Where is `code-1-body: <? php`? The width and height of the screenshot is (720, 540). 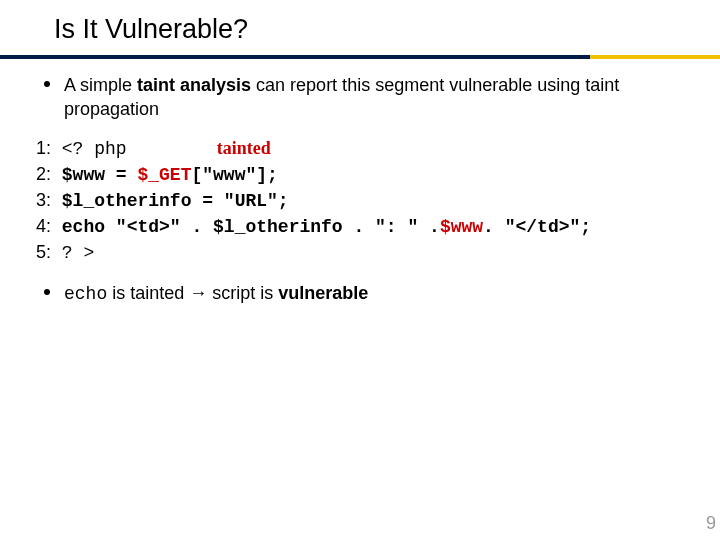 code-1-body: <? php is located at coordinates (89, 149).